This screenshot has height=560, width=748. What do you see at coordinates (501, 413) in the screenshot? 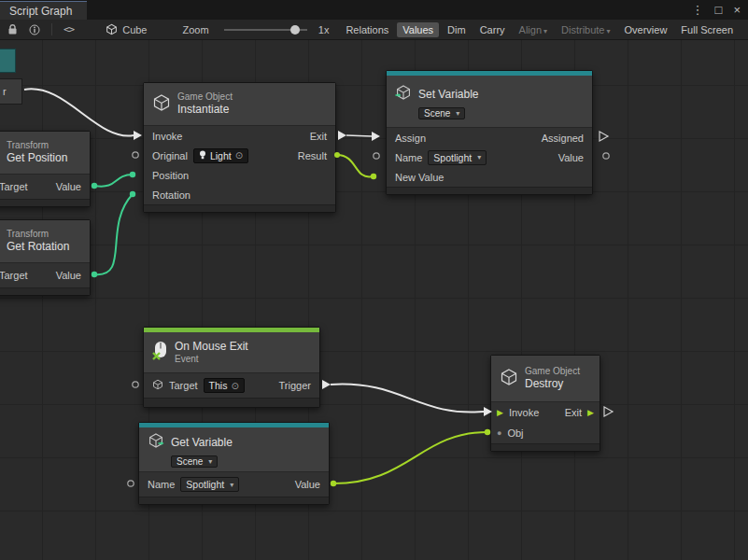
I see `flow-in-port-icon: ▶` at bounding box center [501, 413].